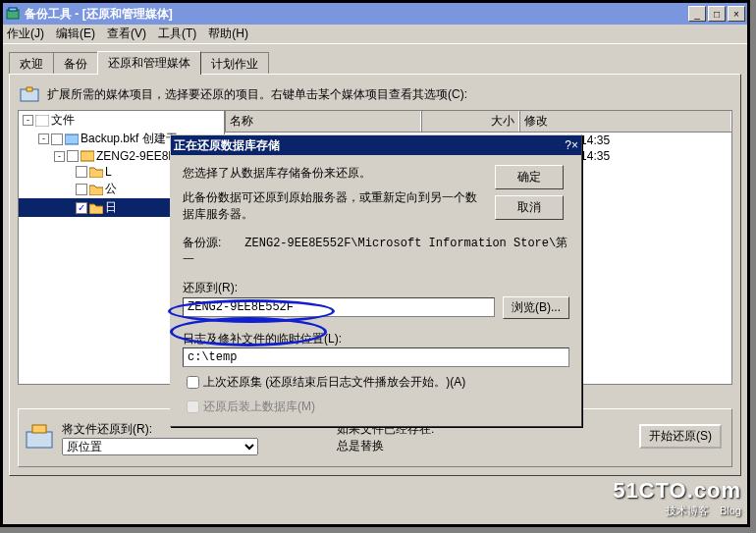 This screenshot has width=756, height=533. Describe the element at coordinates (235, 64) in the screenshot. I see `tab-schedule: 计划作业` at that location.